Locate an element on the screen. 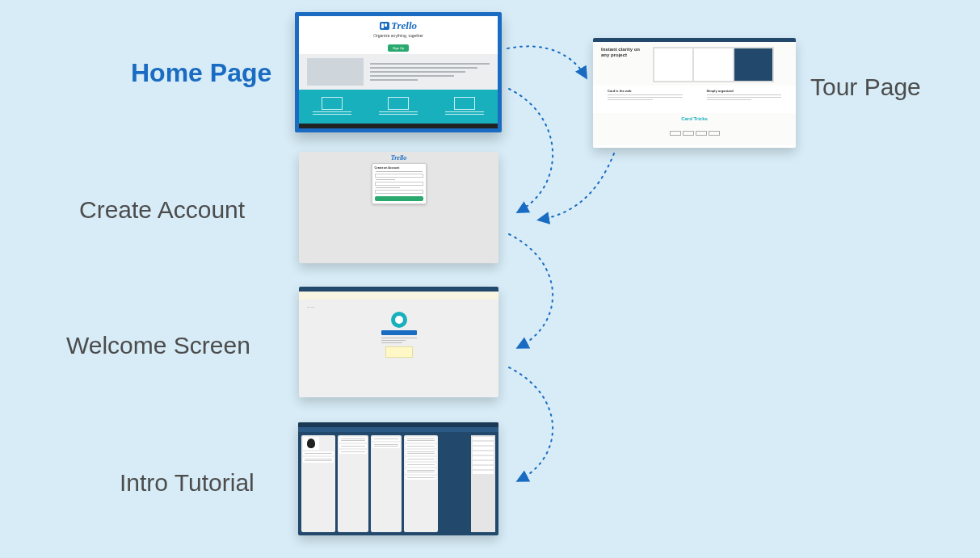  arrow-welcome-to-intro is located at coordinates (531, 424).